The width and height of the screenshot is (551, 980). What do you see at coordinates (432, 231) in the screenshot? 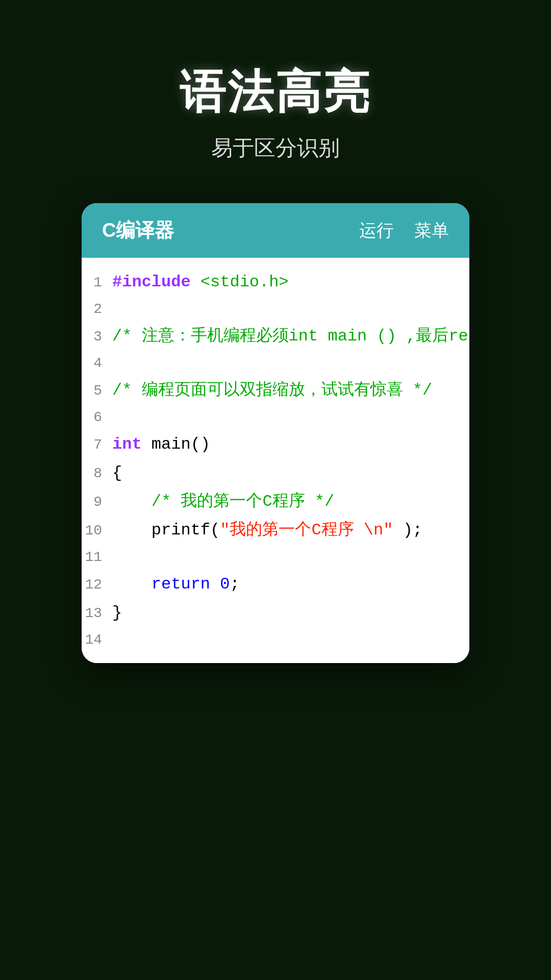
I see `menu-button: 菜单` at bounding box center [432, 231].